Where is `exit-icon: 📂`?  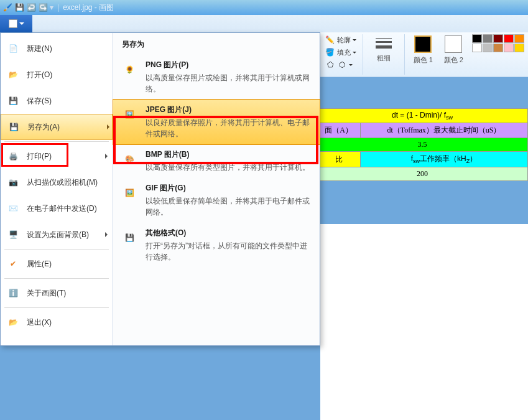 exit-icon: 📂 is located at coordinates (13, 322).